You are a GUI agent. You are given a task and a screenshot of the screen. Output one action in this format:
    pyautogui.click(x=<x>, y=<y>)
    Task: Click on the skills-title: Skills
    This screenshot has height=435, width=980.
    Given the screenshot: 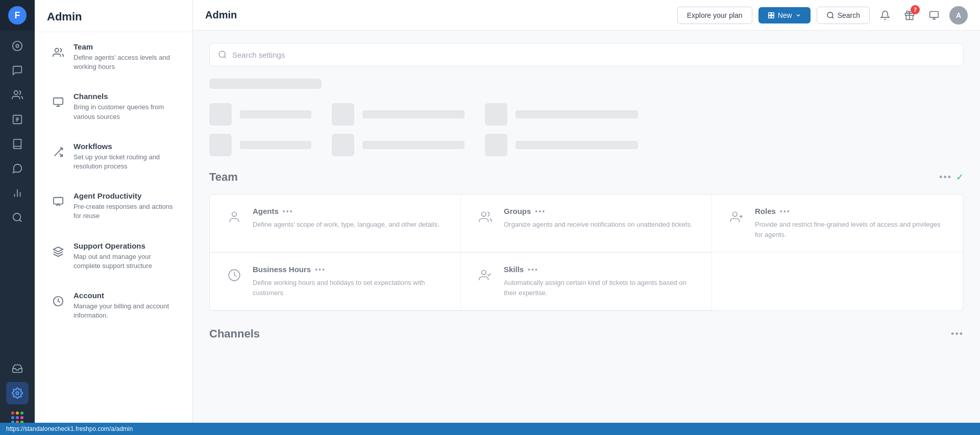 What is the action you would take?
    pyautogui.click(x=513, y=270)
    